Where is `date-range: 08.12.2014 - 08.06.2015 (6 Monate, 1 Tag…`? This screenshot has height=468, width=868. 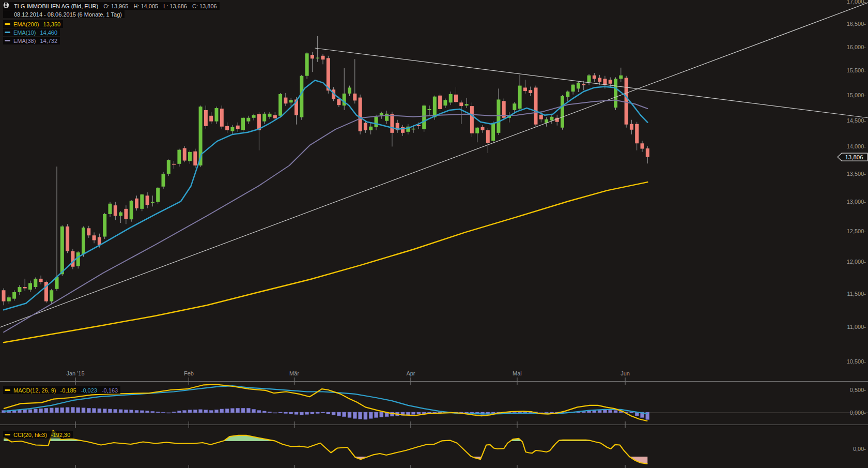 date-range: 08.12.2014 - 08.06.2015 (6 Monate, 1 Tag… is located at coordinates (68, 14).